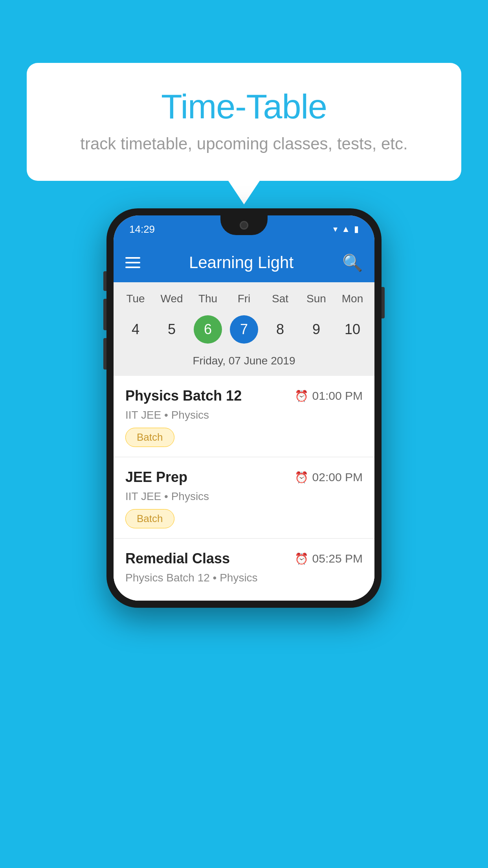 This screenshot has height=868, width=488. Describe the element at coordinates (244, 263) in the screenshot. I see `app-bar: Learning Light 🔍` at that location.